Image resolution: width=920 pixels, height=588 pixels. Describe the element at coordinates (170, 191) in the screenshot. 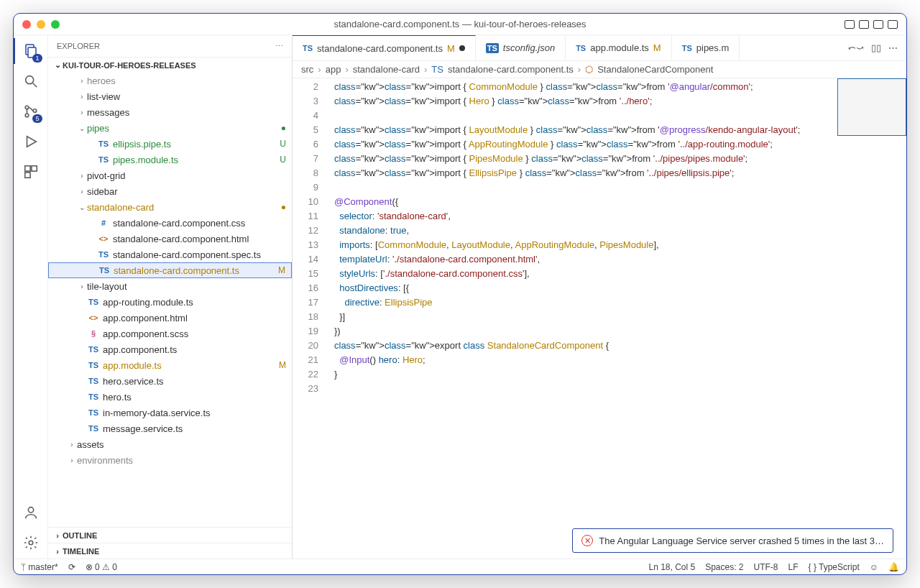

I see `folder-item: ›sidebar` at that location.